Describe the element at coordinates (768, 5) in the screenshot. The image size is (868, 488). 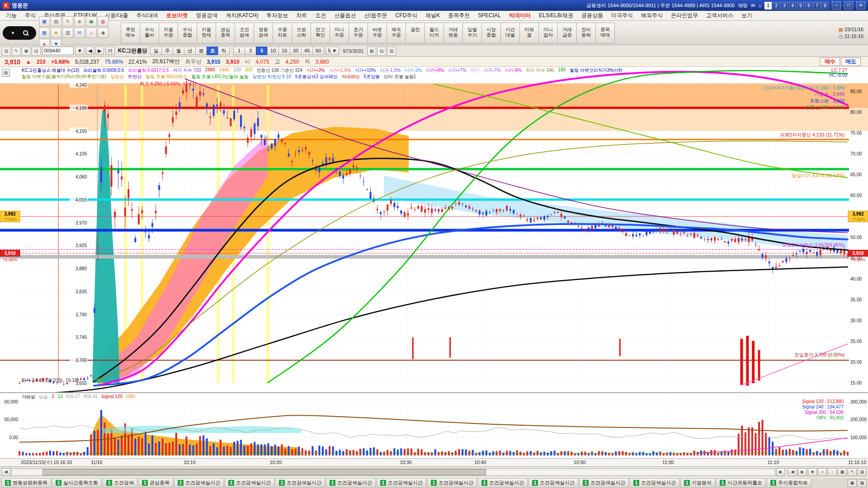
I see `screen-number-1: 1` at that location.